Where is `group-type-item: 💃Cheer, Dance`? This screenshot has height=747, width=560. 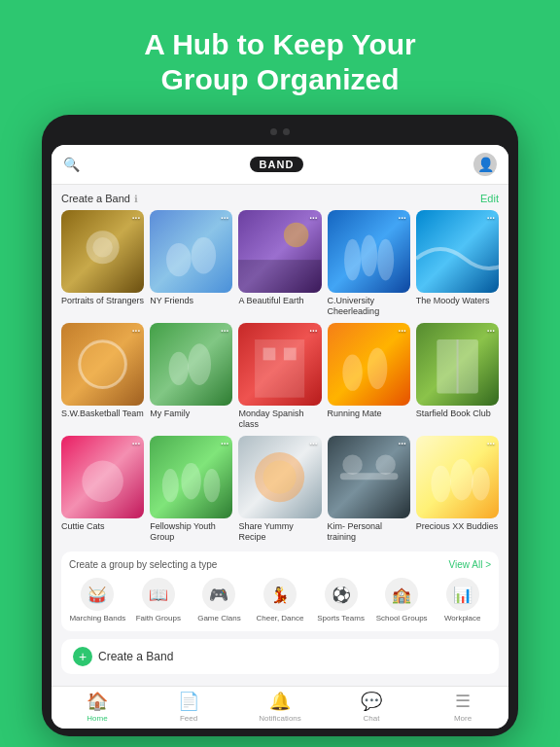
group-type-item: 💃Cheer, Dance is located at coordinates (280, 601).